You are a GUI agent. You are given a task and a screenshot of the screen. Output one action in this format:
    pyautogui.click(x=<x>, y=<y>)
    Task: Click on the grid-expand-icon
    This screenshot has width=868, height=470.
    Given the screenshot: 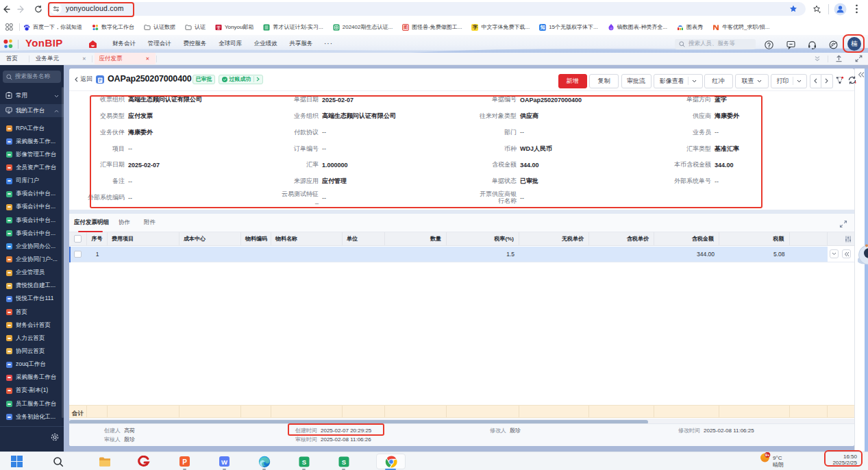 What is the action you would take?
    pyautogui.click(x=843, y=225)
    